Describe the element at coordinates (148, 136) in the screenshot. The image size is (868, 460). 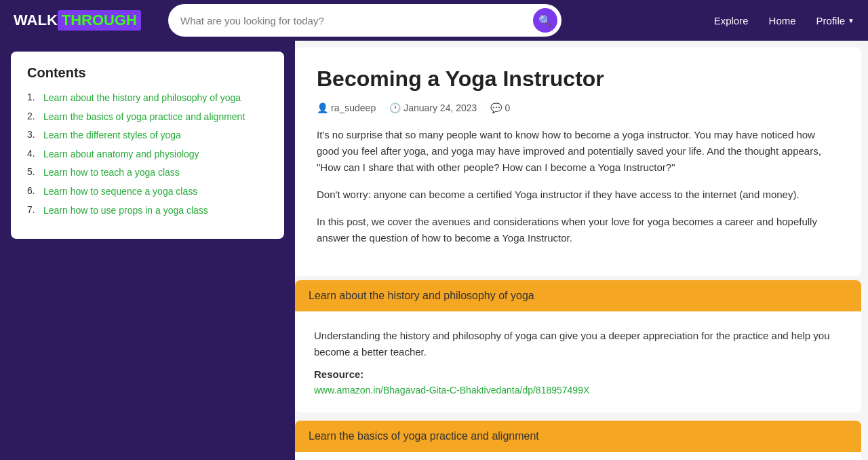
I see `list-item: 3.Learn the different styles of yoga` at that location.